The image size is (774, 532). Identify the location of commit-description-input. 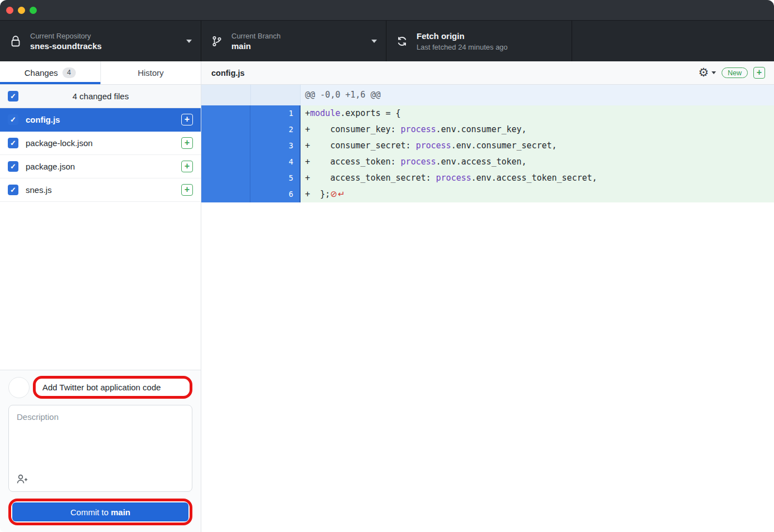
(100, 438).